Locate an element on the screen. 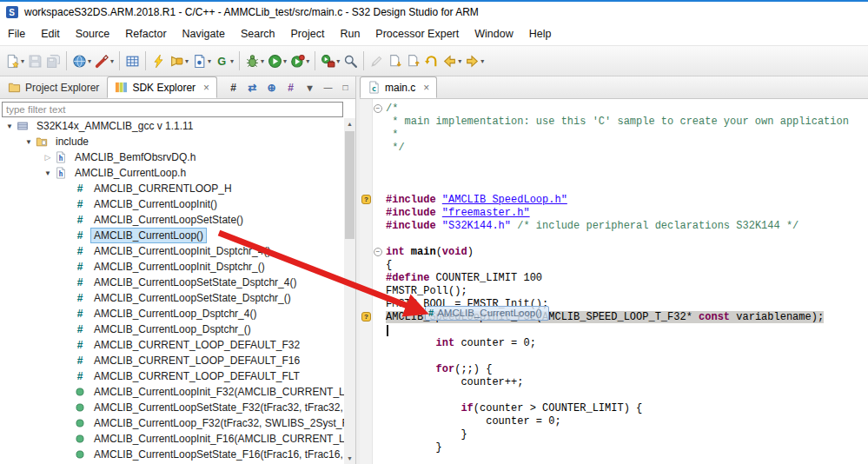  menu-item-refactor: Refactor is located at coordinates (146, 34).